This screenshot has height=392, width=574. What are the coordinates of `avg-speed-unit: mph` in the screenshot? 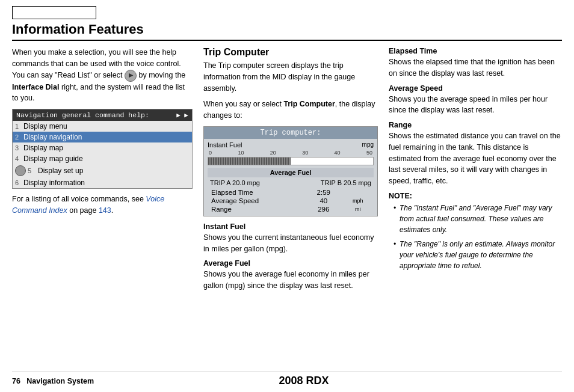 It's located at (357, 201).